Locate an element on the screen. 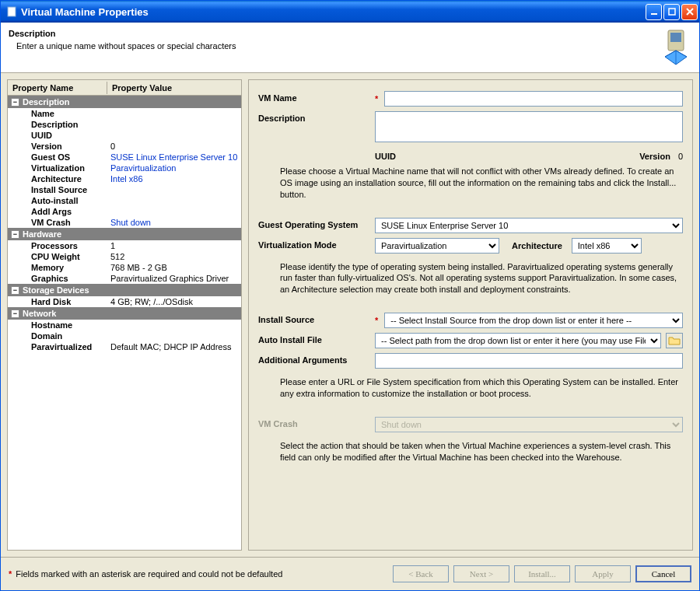 The image size is (700, 591). property-name: Hostname is located at coordinates (58, 325).